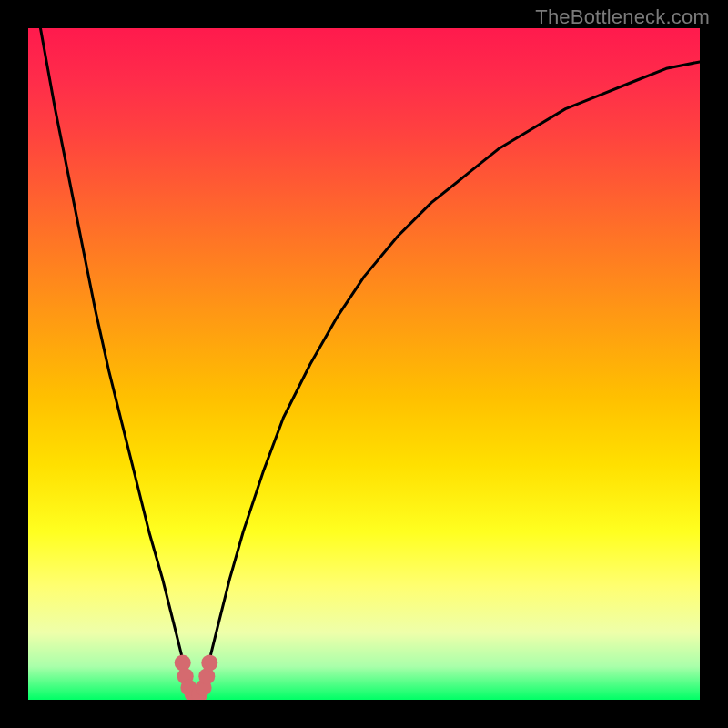  Describe the element at coordinates (622, 17) in the screenshot. I see `watermark-text: TheBottleneck.com` at that location.